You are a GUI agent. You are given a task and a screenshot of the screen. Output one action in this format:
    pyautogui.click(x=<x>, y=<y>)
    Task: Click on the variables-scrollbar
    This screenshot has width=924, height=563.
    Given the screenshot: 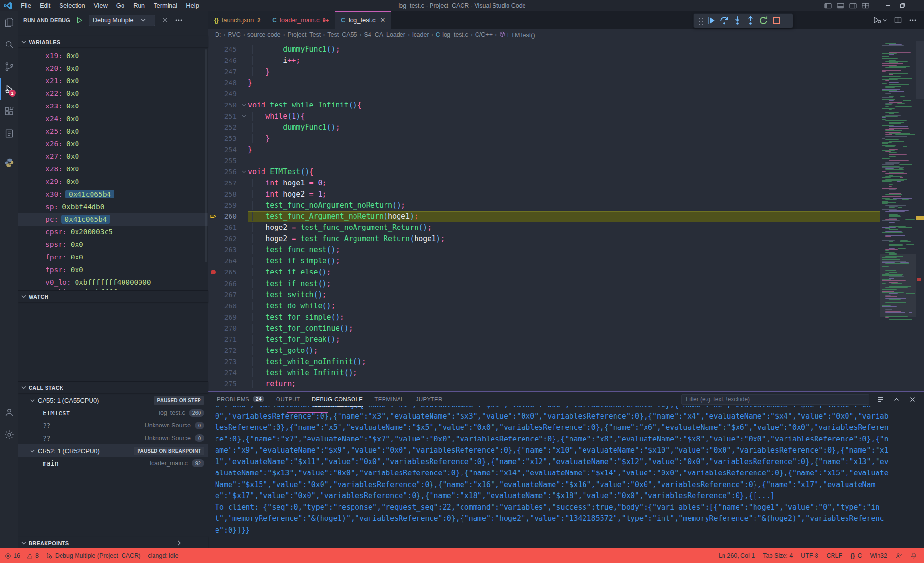 What is the action you would take?
    pyautogui.click(x=206, y=156)
    